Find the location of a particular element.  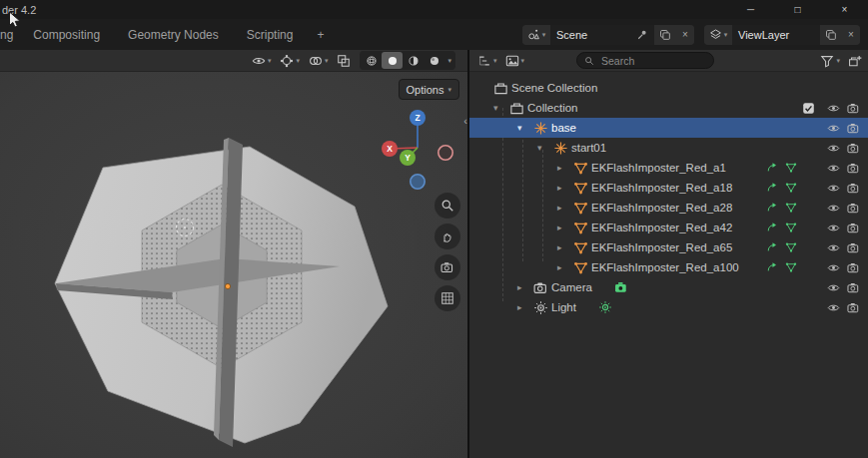

outliner-row-camera: ▸ Camera is located at coordinates (669, 287).